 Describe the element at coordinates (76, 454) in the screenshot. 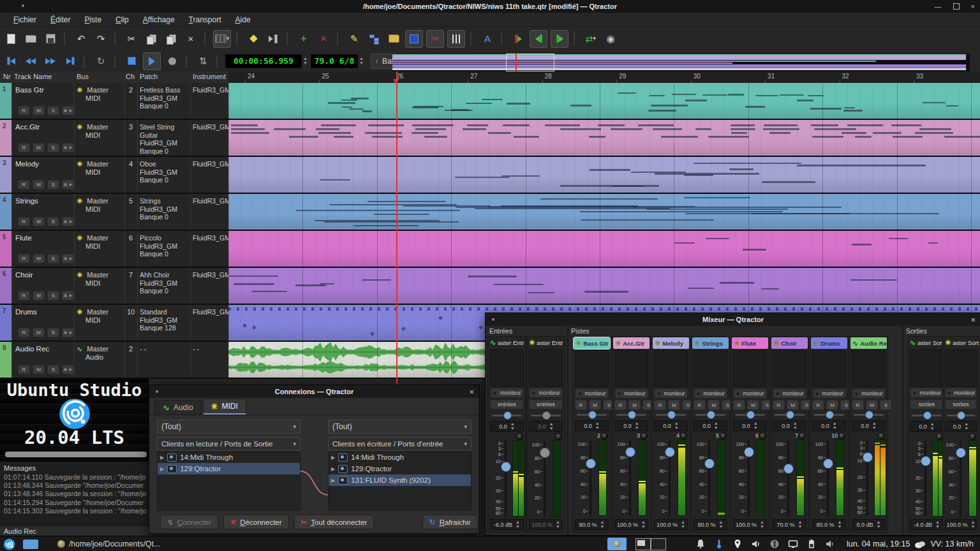

I see `panel-divider-bar` at that location.